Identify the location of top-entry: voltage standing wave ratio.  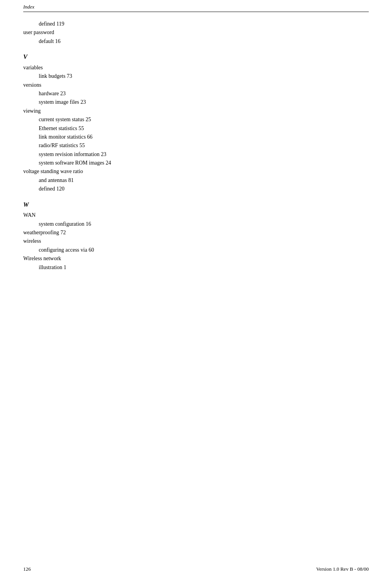
(196, 172).